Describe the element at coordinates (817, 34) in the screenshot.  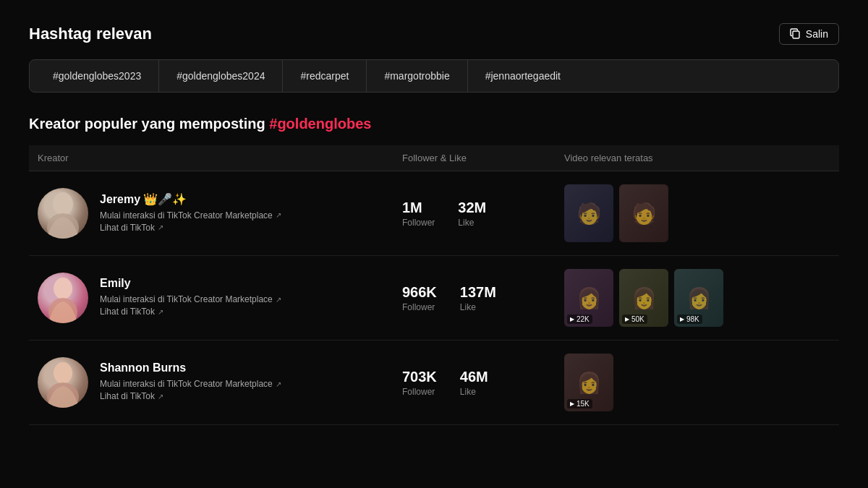
I see `salin-label: Salin` at that location.